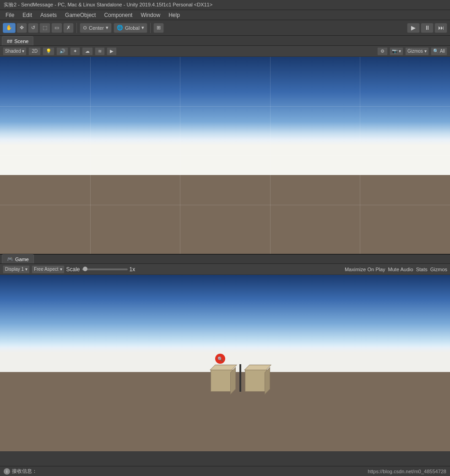  I want to click on game-tab-bar: 🎮 Game, so click(225, 259).